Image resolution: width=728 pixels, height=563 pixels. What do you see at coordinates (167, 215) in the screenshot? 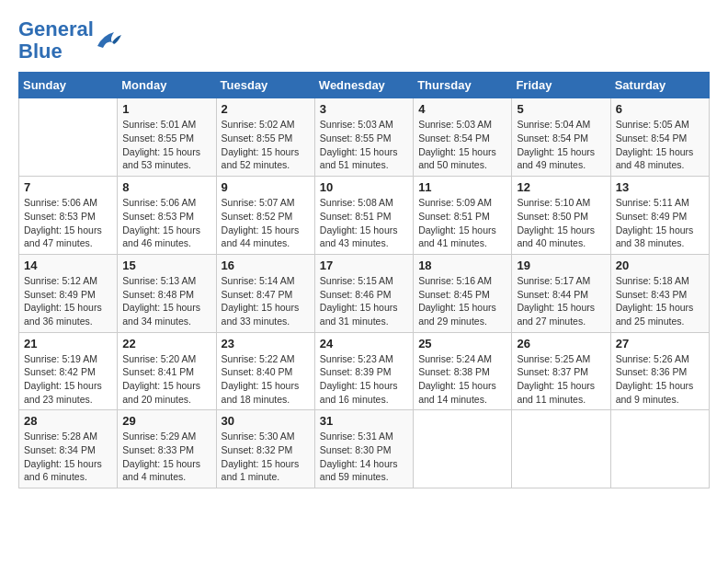
I see `day-cell: 8Sunrise: 5:06 AM Sunset: 8:53 PM Daylig…` at bounding box center [167, 215].